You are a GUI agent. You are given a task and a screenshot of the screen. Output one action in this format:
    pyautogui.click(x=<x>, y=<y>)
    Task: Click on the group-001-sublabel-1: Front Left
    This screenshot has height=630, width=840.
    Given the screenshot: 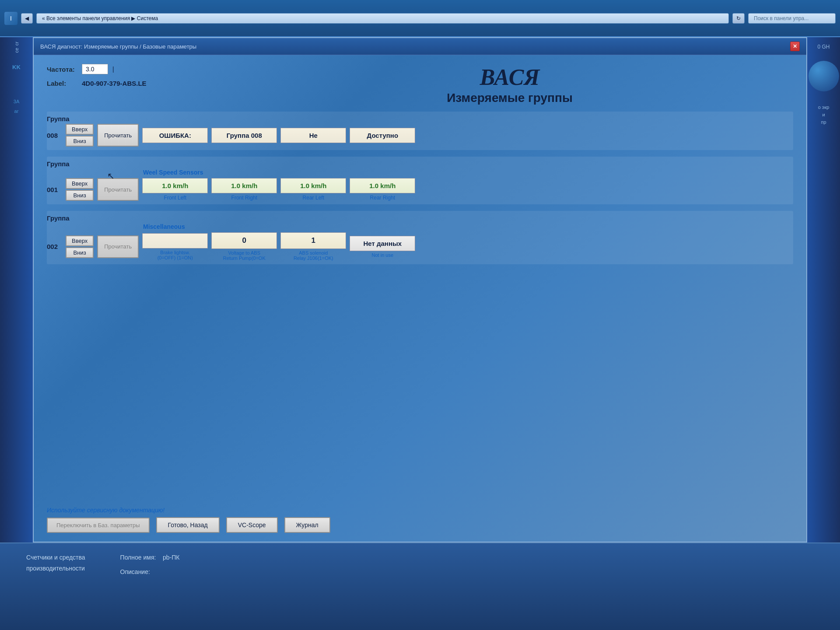 What is the action you would take?
    pyautogui.click(x=175, y=198)
    